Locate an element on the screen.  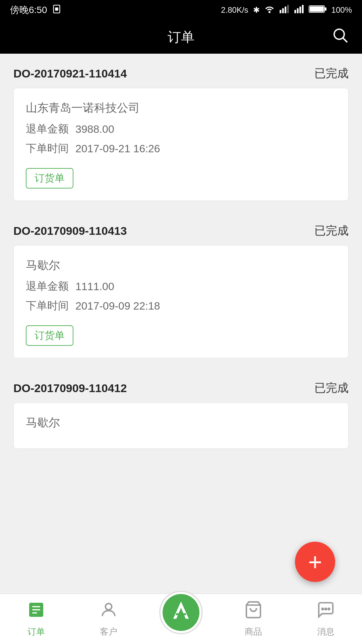
signal-icon is located at coordinates (284, 10).